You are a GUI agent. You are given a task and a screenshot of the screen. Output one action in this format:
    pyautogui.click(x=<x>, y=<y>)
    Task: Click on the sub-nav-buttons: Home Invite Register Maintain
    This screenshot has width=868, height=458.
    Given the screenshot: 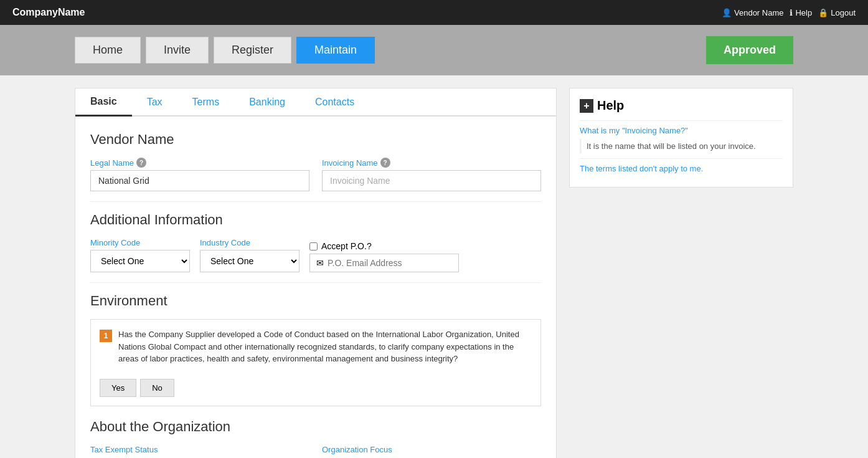 What is the action you would take?
    pyautogui.click(x=225, y=50)
    